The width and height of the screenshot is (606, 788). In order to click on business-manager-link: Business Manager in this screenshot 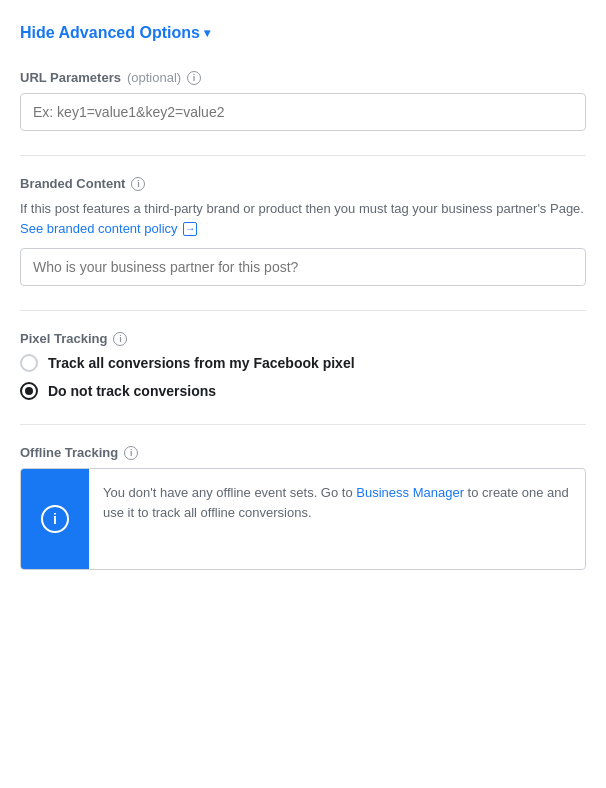, I will do `click(410, 492)`.